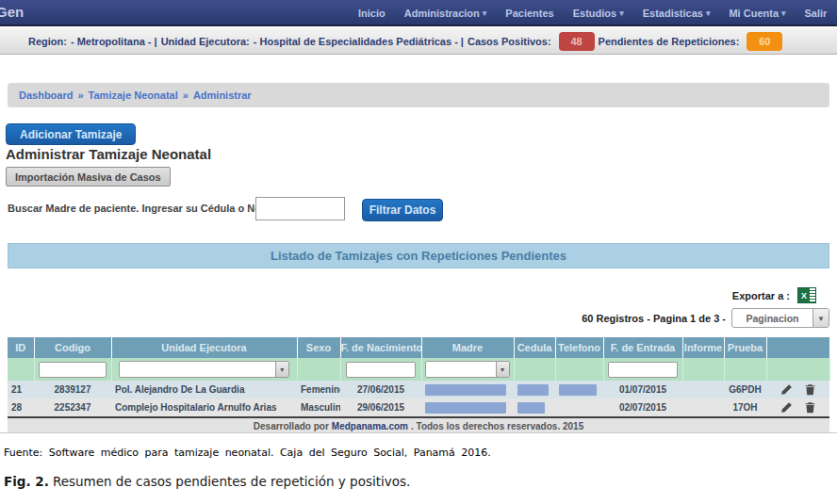  Describe the element at coordinates (381, 390) in the screenshot. I see `cell-nacimiento: 27/06/2015` at that location.